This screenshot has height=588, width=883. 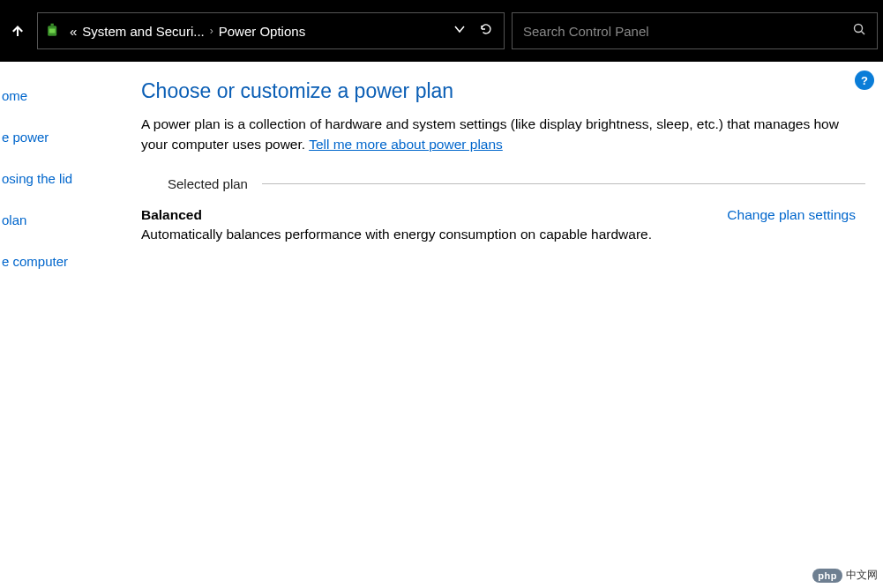 I want to click on sidebar-item: e computer, so click(x=57, y=261).